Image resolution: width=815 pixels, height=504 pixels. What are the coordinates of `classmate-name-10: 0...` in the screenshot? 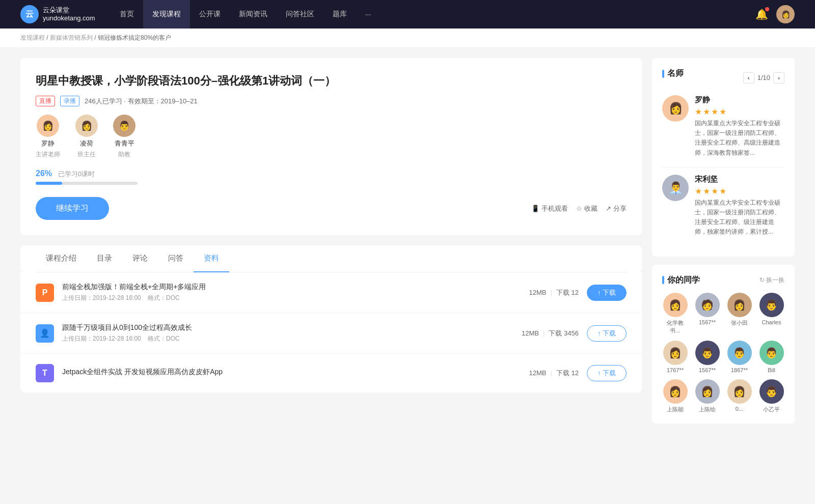 It's located at (740, 409).